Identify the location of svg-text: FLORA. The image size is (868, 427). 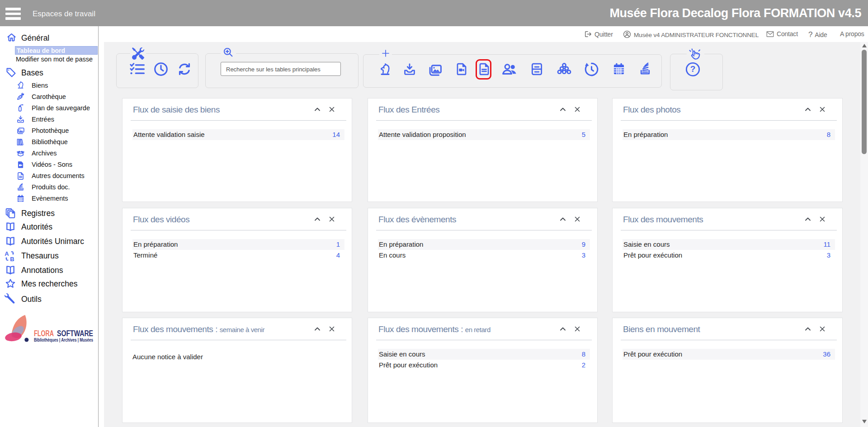
(44, 333).